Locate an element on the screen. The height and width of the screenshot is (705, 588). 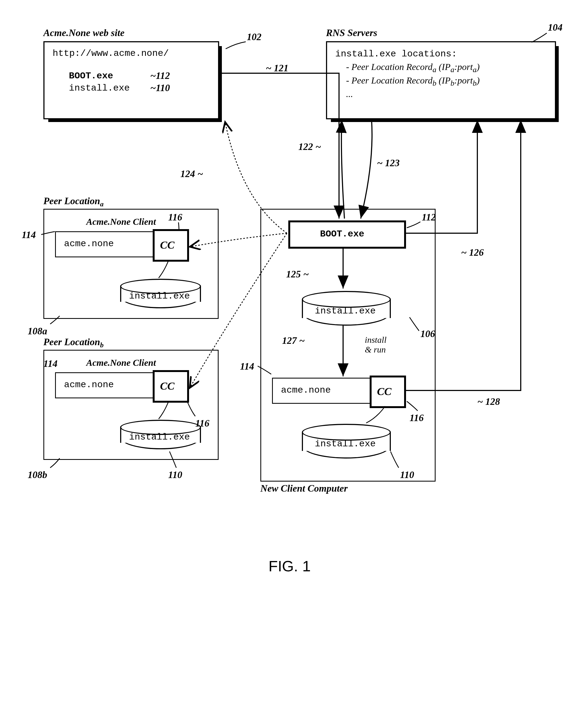
peerB-cyl-label: install.exe is located at coordinates (160, 437).